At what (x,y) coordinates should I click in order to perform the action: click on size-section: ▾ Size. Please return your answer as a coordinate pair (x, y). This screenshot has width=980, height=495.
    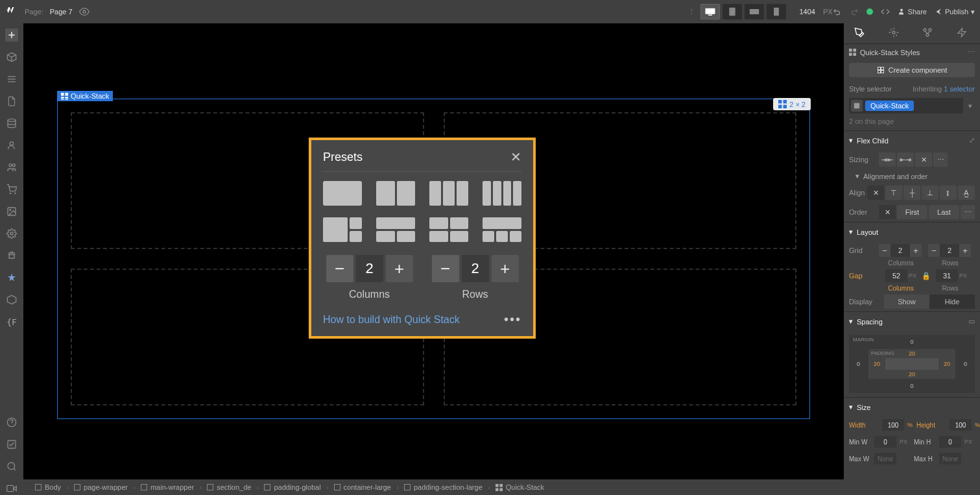
    Looking at the image, I should click on (912, 407).